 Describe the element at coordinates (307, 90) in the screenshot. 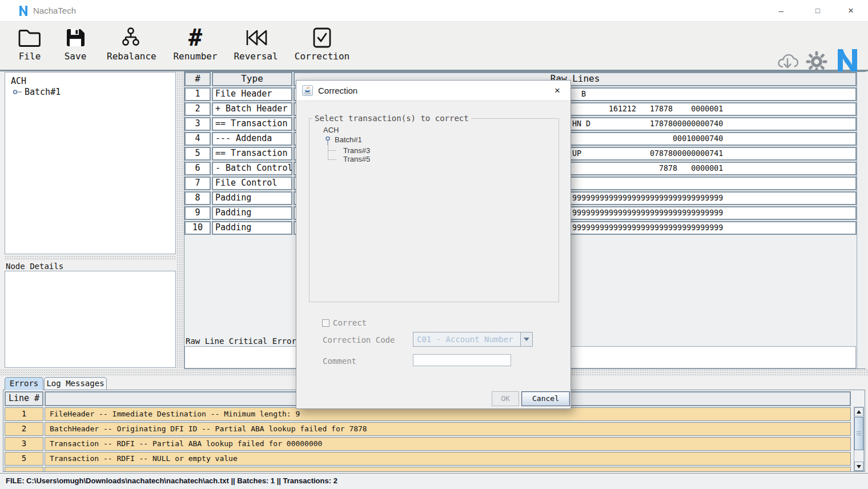

I see `java-cup-icon` at that location.